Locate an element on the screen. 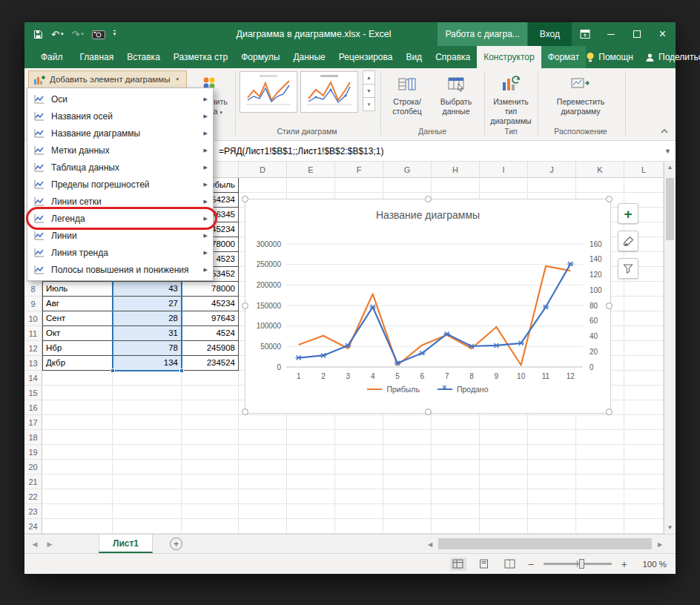 The image size is (700, 605). cell-B14 is located at coordinates (147, 378).